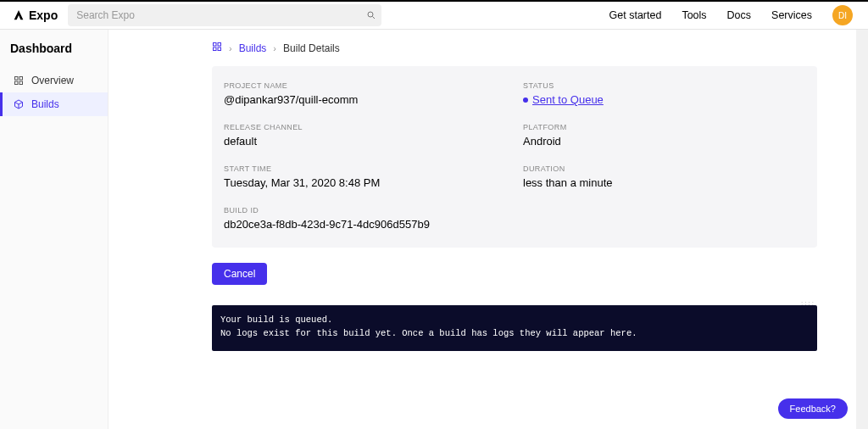  Describe the element at coordinates (364, 93) in the screenshot. I see `field-project-name: PROJECT NAME @dipankar937/quill-ecomm` at that location.